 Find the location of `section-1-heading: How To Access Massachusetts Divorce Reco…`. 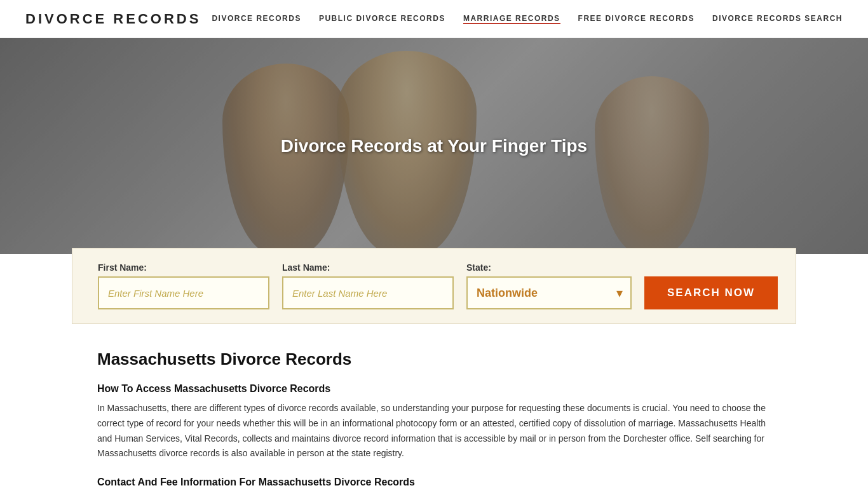

section-1-heading: How To Access Massachusetts Divorce Reco… is located at coordinates (434, 389).